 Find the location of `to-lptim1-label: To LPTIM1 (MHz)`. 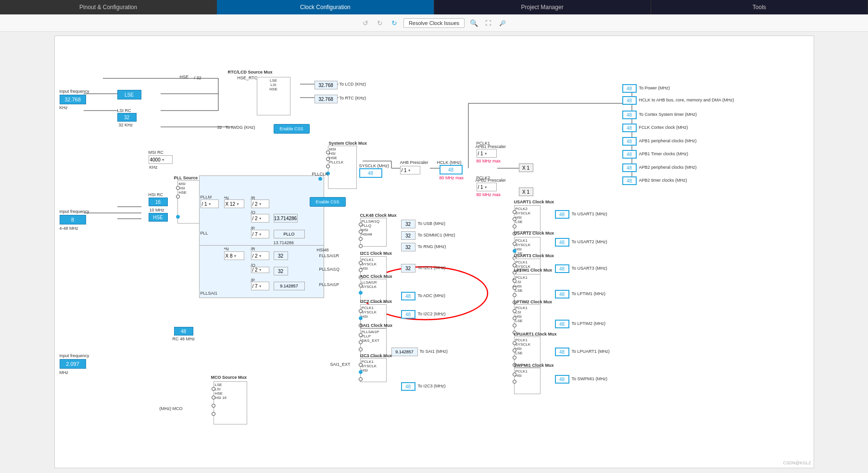

to-lptim1-label: To LPTIM1 (MHz) is located at coordinates (589, 294).